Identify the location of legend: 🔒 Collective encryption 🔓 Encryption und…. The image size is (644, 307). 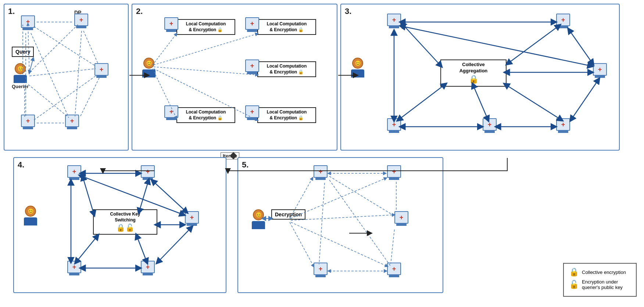
(600, 280).